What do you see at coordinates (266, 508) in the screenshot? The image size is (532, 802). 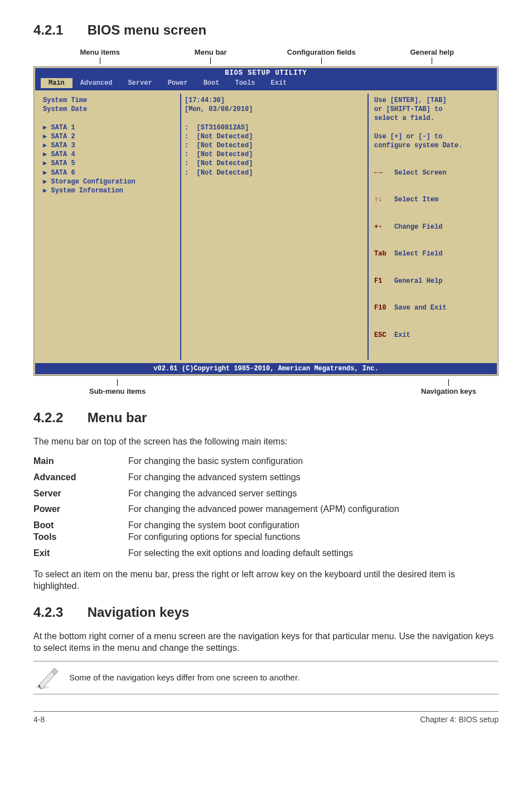 I see `menubar-items-table: MainFor changing the basic system config…` at bounding box center [266, 508].